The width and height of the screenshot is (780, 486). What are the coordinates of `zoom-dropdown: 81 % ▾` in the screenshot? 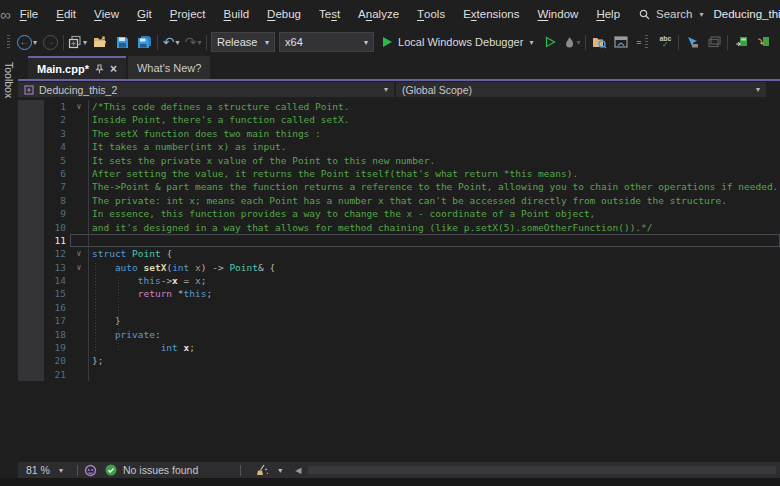 It's located at (44, 470).